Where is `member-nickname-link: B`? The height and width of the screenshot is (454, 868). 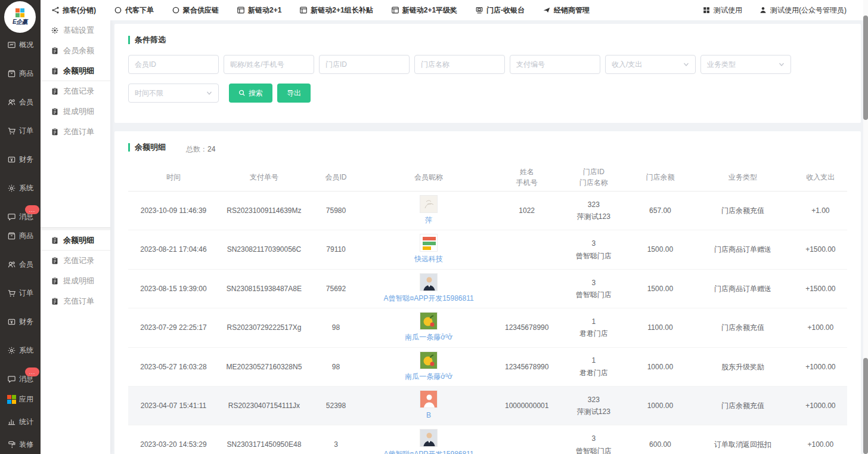 member-nickname-link: B is located at coordinates (429, 415).